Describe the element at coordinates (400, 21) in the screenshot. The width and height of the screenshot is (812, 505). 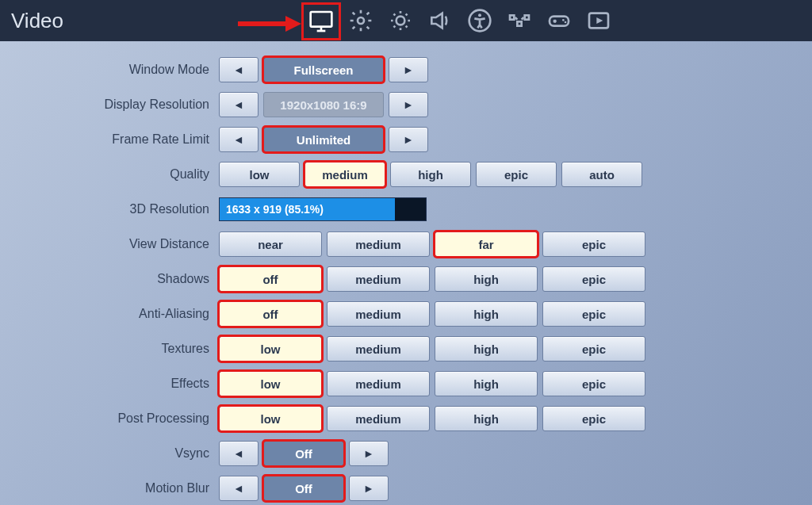
I see `brightness-icon` at that location.